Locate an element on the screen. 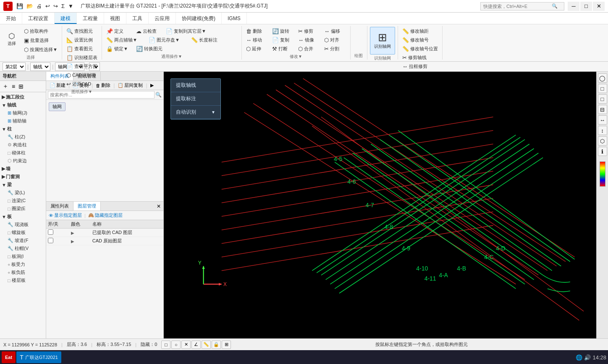 The height and width of the screenshot is (364, 608). trim-button: ✂ 修剪 is located at coordinates (309, 31).